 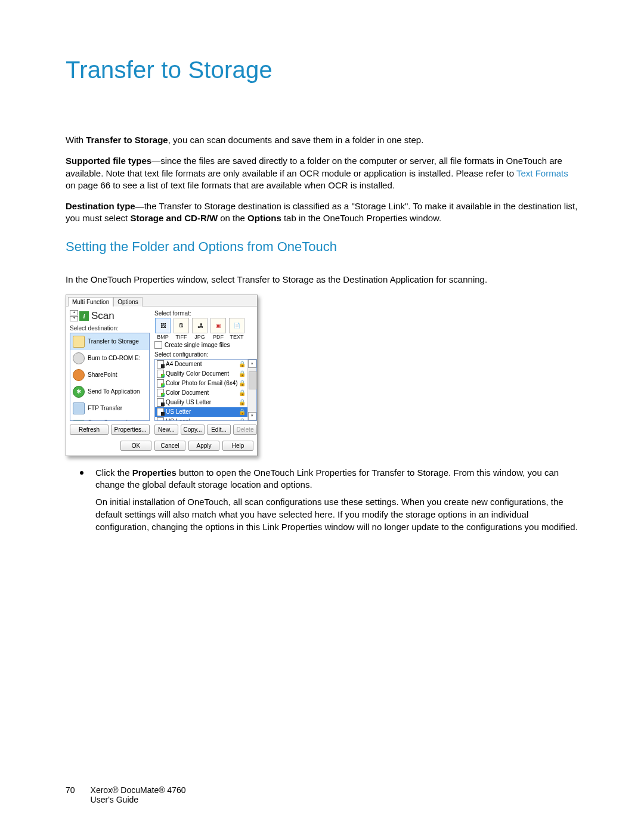 What do you see at coordinates (237, 326) in the screenshot?
I see `format-text-icon: 📄` at bounding box center [237, 326].